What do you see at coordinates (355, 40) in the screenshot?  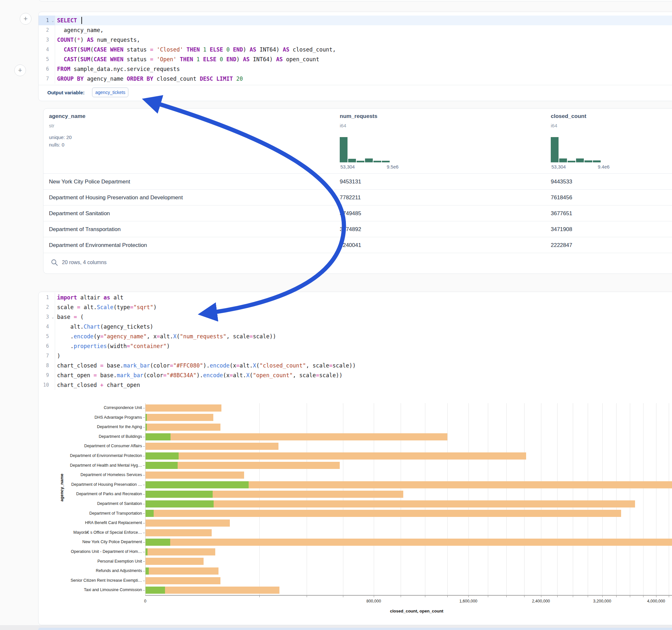 I see `code-line: 3COUNT(*) AS num_requests,` at bounding box center [355, 40].